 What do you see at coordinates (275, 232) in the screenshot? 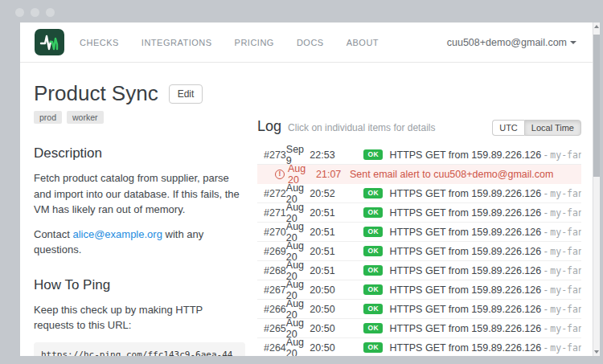
I see `log-entry-number: #270` at bounding box center [275, 232].